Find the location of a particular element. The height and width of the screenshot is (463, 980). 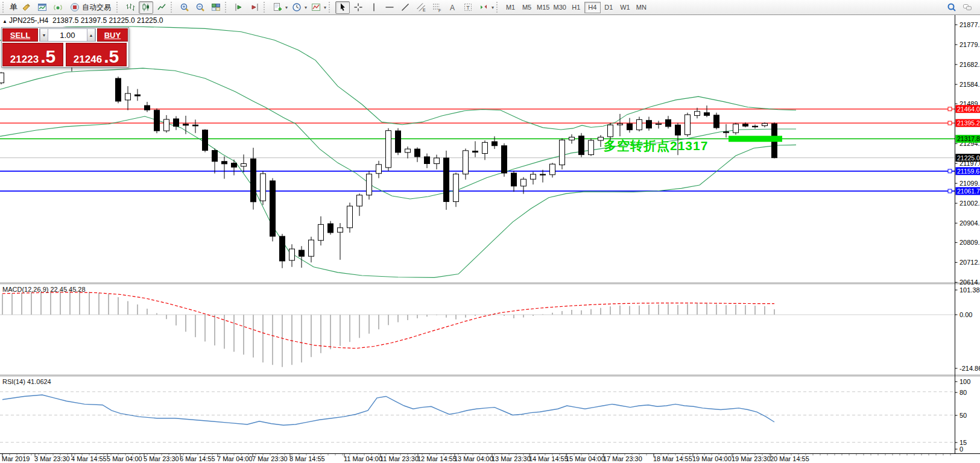

periods-button-dropdown: ▾ is located at coordinates (306, 7).